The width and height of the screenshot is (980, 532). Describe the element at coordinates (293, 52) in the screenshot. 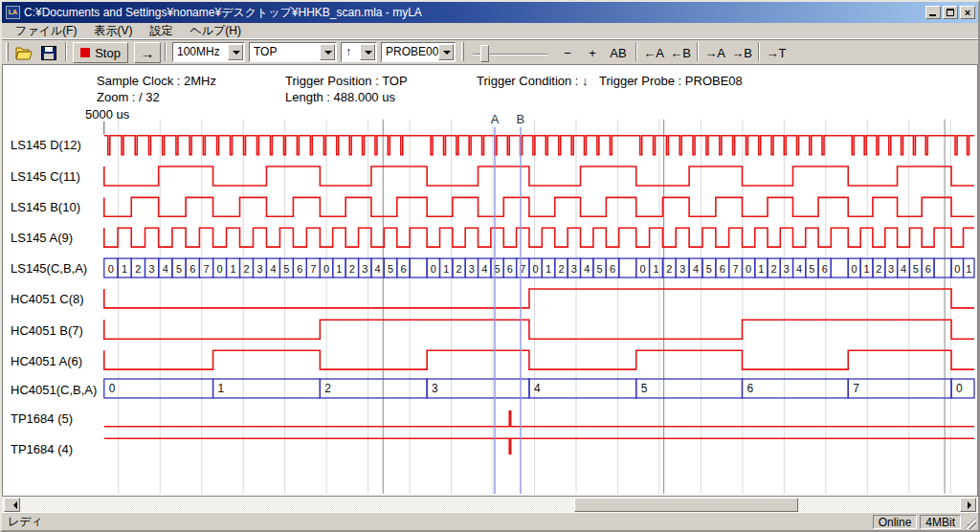

I see `trigger-position-select: TOP` at that location.